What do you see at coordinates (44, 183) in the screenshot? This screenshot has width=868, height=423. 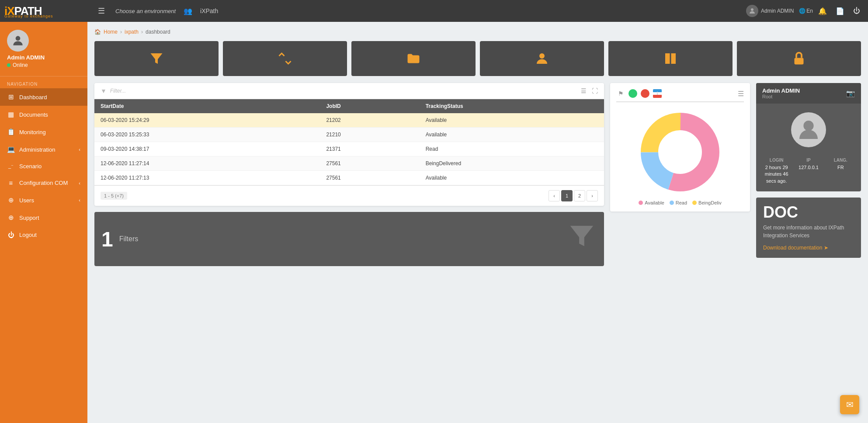 I see `sidebar-item-label: Configuration COM` at bounding box center [44, 183].